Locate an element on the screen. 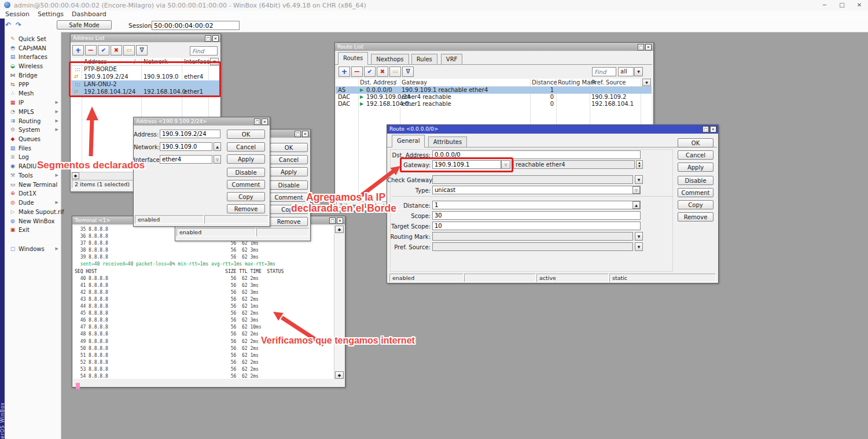 The image size is (868, 439). sidebar-item-files: ▧Files is located at coordinates (32, 148).